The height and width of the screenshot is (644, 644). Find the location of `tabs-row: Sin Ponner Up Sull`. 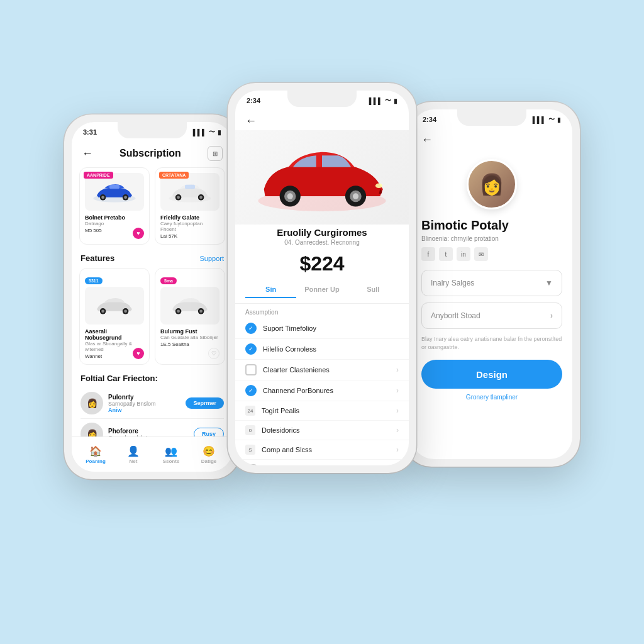

tabs-row: Sin Ponner Up Sull is located at coordinates (322, 293).